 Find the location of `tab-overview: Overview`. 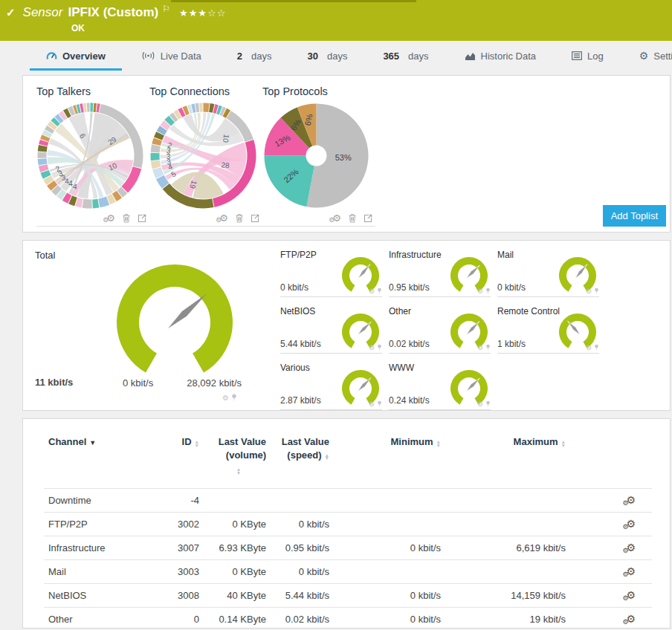

tab-overview: Overview is located at coordinates (76, 56).